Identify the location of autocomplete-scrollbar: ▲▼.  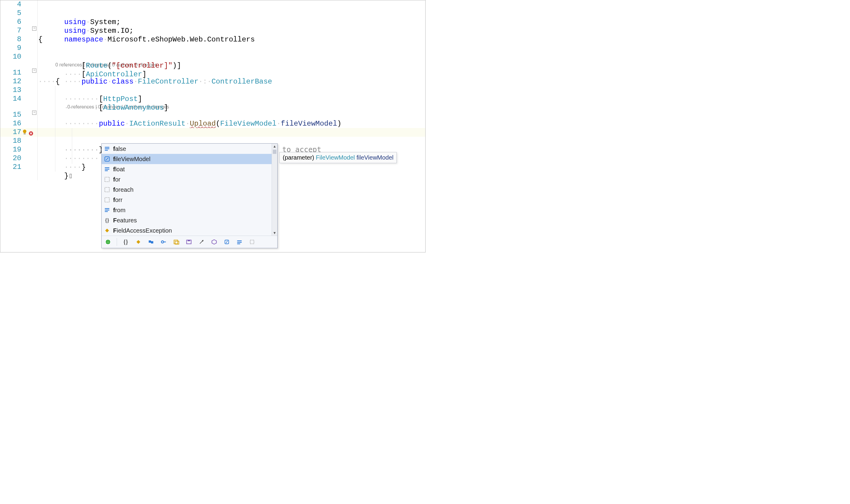
(275, 190).